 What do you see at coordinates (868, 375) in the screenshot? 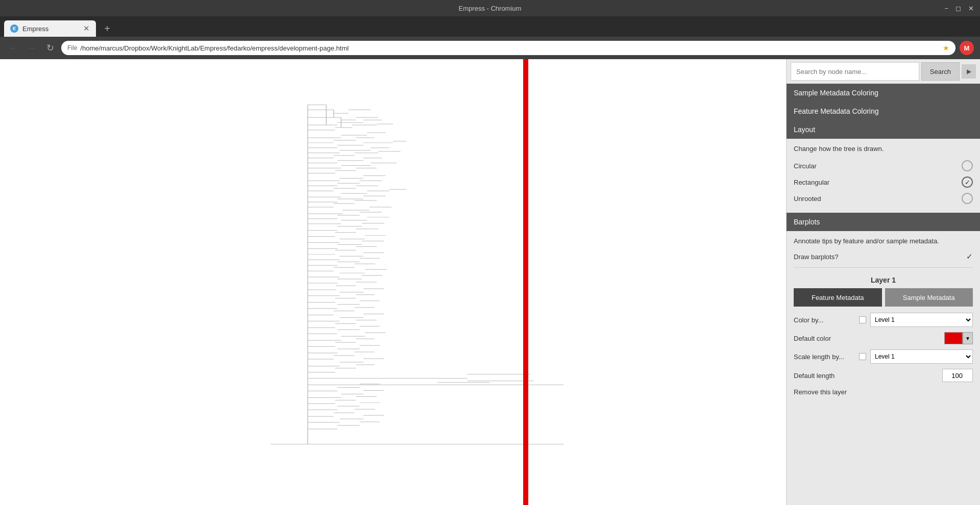
I see `default-length-label: Default length` at bounding box center [868, 375].